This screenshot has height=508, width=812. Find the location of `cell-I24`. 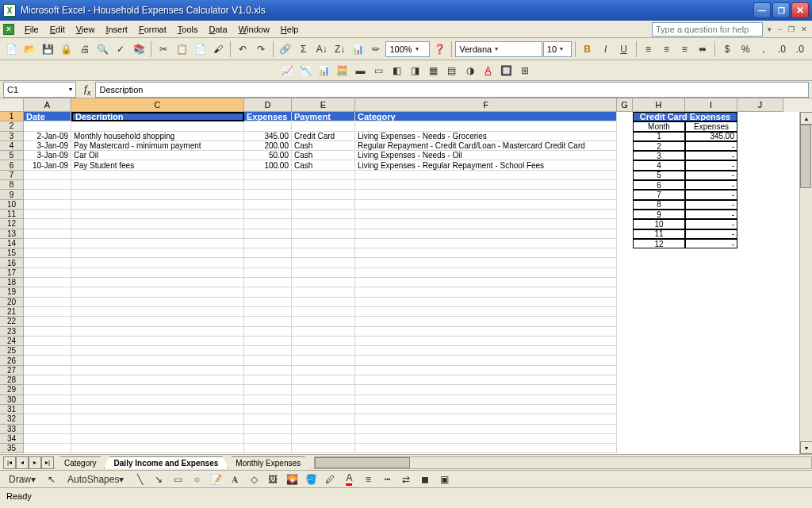

cell-I24 is located at coordinates (711, 341).